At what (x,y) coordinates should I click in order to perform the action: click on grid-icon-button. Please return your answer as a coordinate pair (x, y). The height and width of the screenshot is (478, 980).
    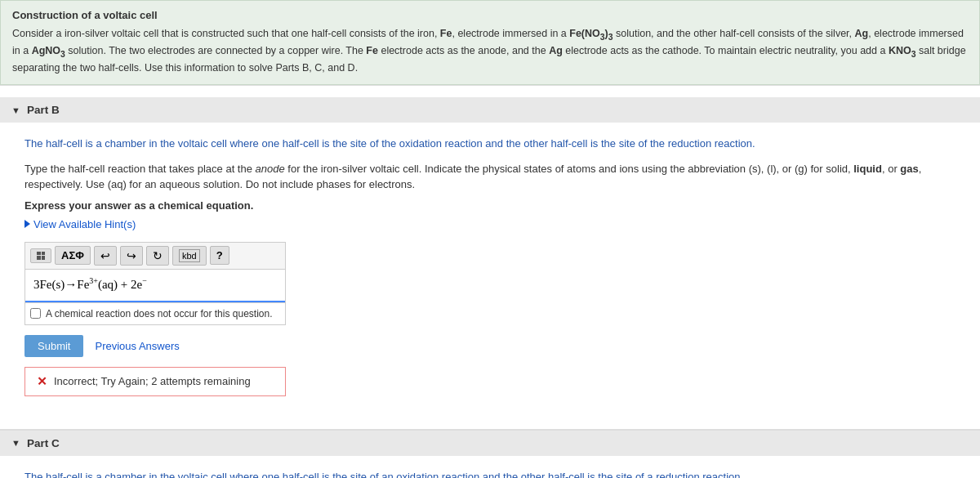
    Looking at the image, I should click on (41, 256).